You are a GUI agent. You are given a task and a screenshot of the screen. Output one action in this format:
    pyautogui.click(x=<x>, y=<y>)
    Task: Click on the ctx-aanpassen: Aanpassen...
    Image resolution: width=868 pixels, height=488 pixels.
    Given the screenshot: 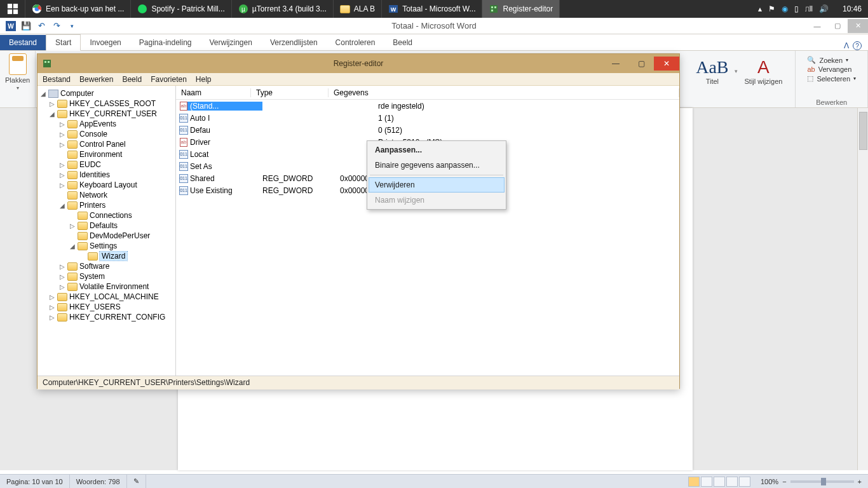 What is the action you would take?
    pyautogui.click(x=437, y=150)
    